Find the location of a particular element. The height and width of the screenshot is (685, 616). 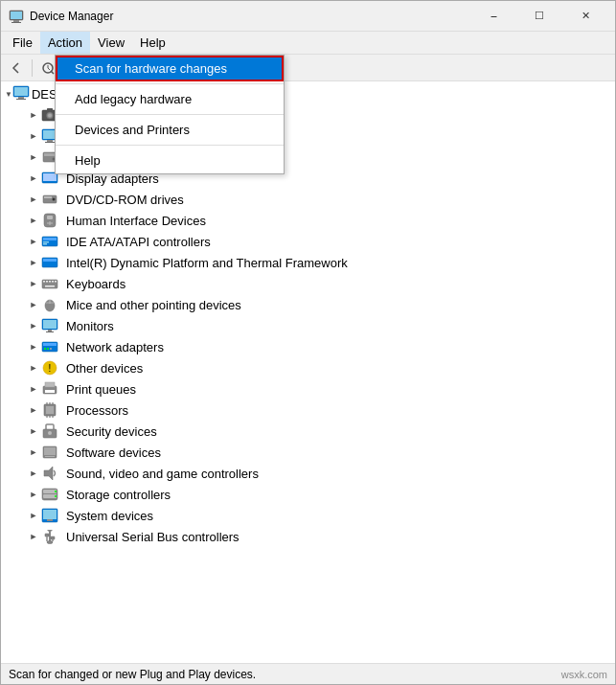

device-storage-controllers: ► Storage controllers is located at coordinates (308, 494).